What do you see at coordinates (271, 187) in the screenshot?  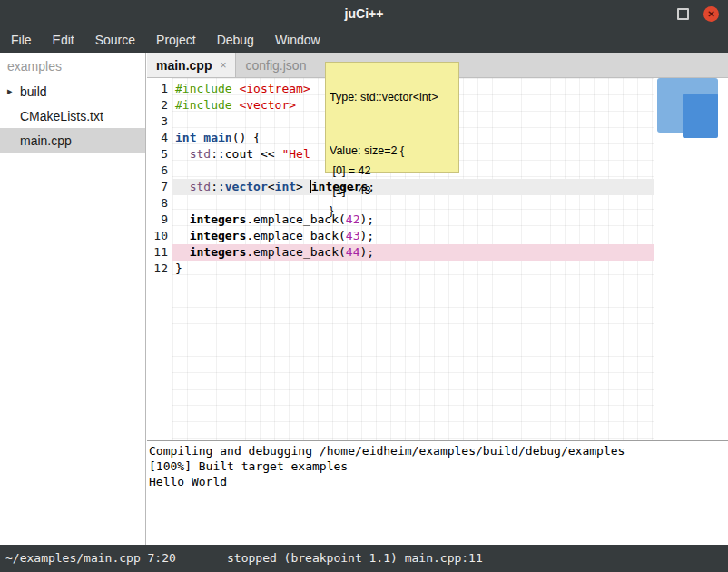 I see `code-segment: <` at bounding box center [271, 187].